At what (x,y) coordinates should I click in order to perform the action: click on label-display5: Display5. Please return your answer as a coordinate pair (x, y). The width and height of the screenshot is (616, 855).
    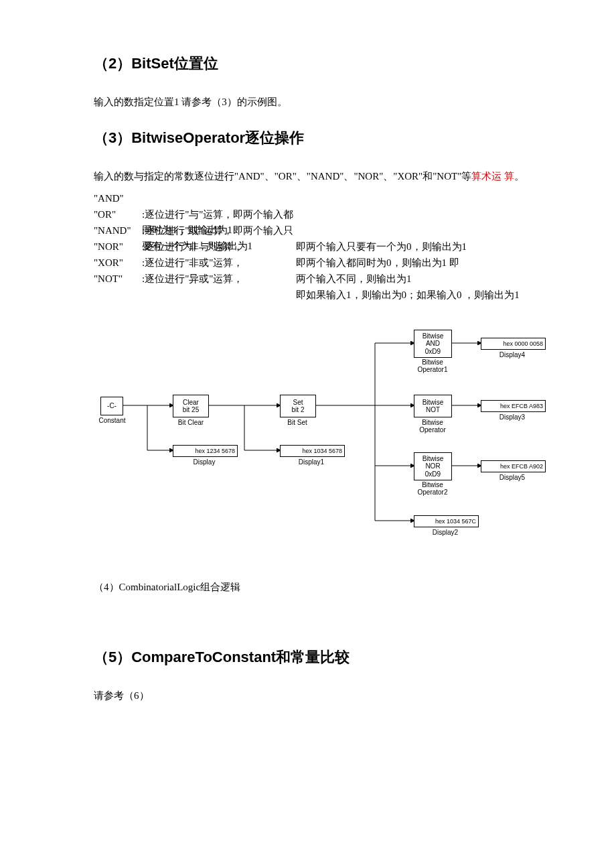
    Looking at the image, I should click on (512, 477).